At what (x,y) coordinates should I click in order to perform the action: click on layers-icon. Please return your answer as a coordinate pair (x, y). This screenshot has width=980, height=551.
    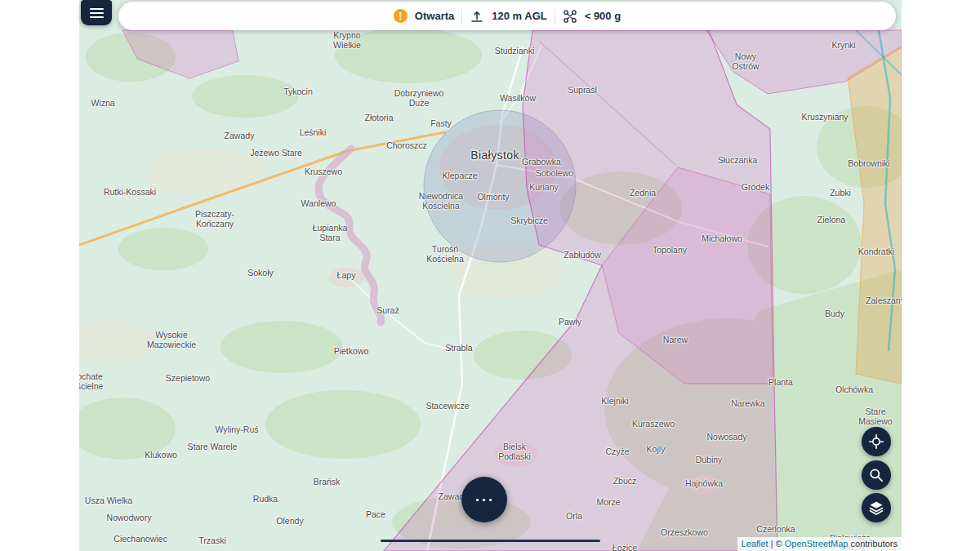
    Looking at the image, I should click on (876, 508).